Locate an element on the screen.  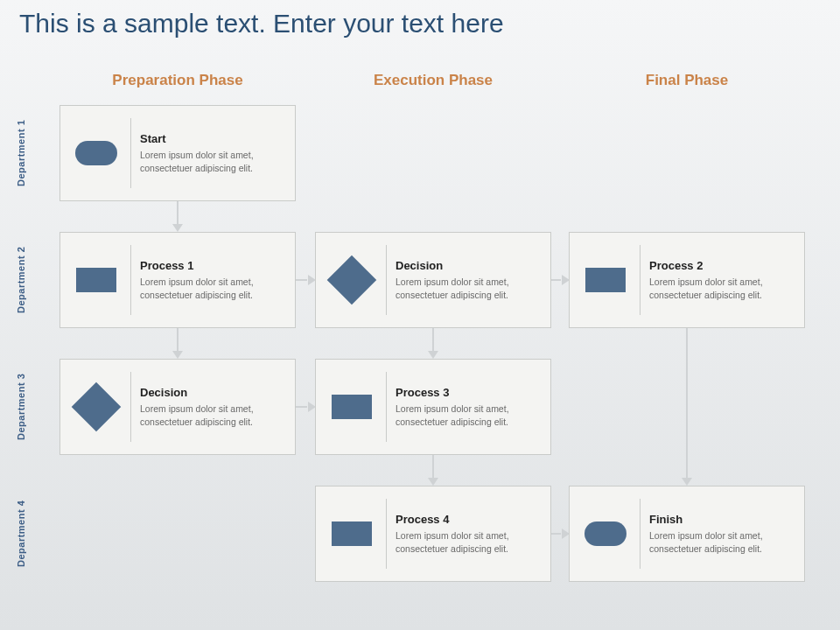
arrow-process1-to-decision is located at coordinates (305, 280).